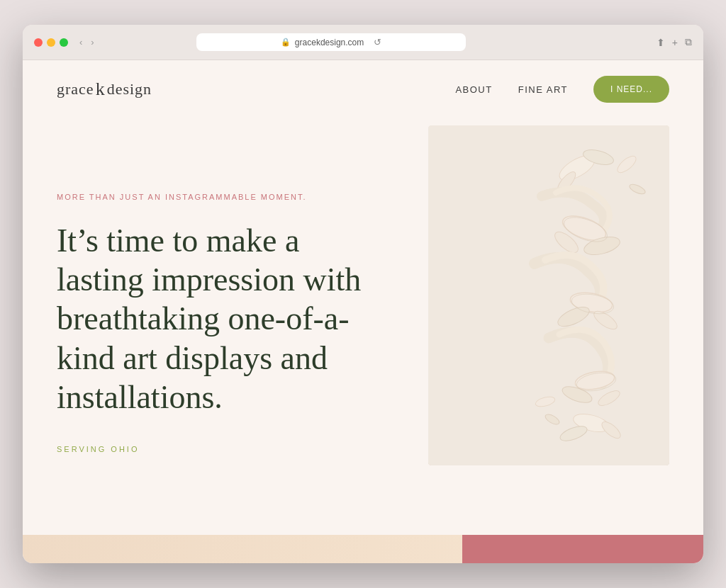 The height and width of the screenshot is (588, 726). I want to click on new-tab-button: +, so click(675, 43).